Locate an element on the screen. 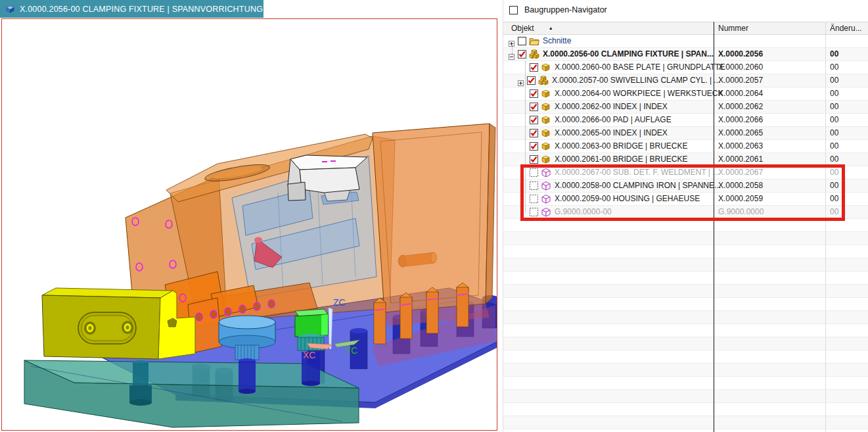 The width and height of the screenshot is (868, 432). tree-row-label: X.0000.2061-00 BRIDGE | BRUECKE is located at coordinates (622, 159).